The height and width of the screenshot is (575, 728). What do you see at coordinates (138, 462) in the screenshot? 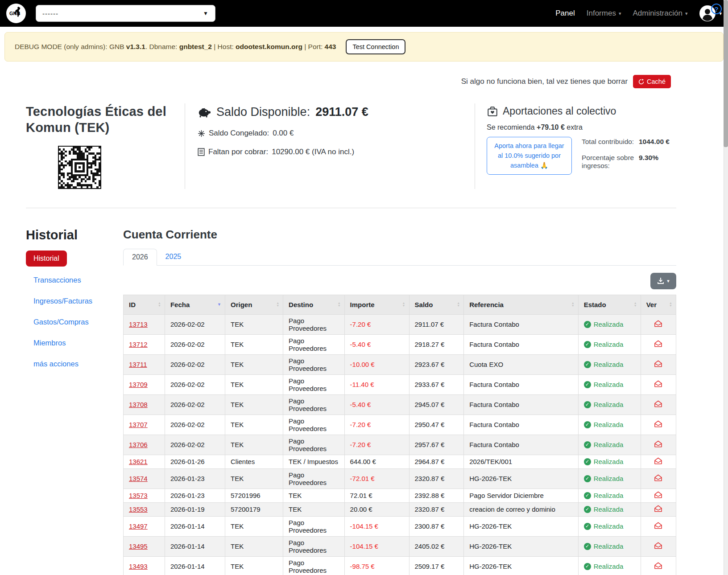
I see `transaction-id-link: 13621` at bounding box center [138, 462].